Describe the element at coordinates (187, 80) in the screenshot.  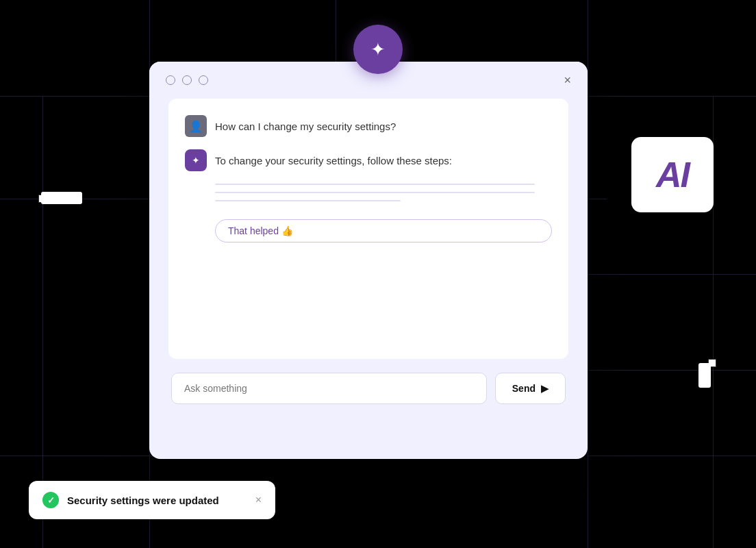
I see `window-controls` at that location.